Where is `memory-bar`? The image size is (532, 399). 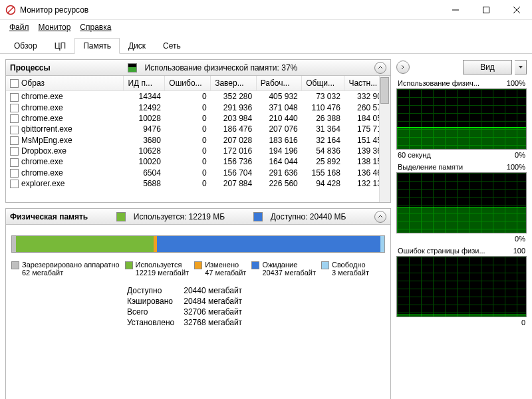
memory-bar is located at coordinates (198, 244).